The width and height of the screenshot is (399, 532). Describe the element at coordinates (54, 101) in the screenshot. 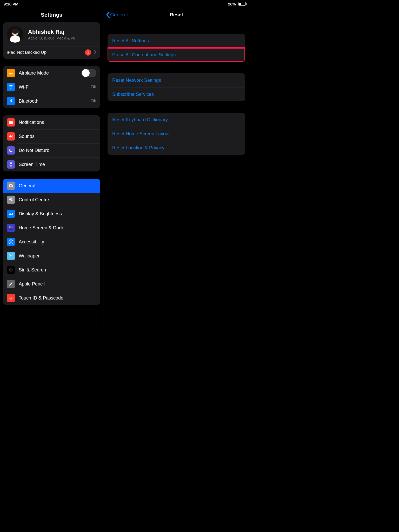

I see `bluetooth-label: Bluetooth` at that location.